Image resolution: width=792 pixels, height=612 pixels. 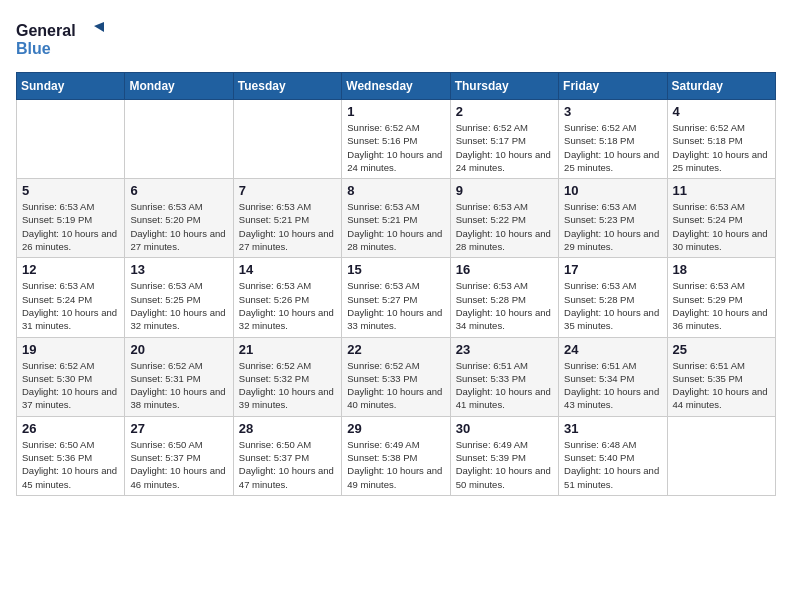 What do you see at coordinates (396, 38) in the screenshot?
I see `header: GeneralBlue` at bounding box center [396, 38].